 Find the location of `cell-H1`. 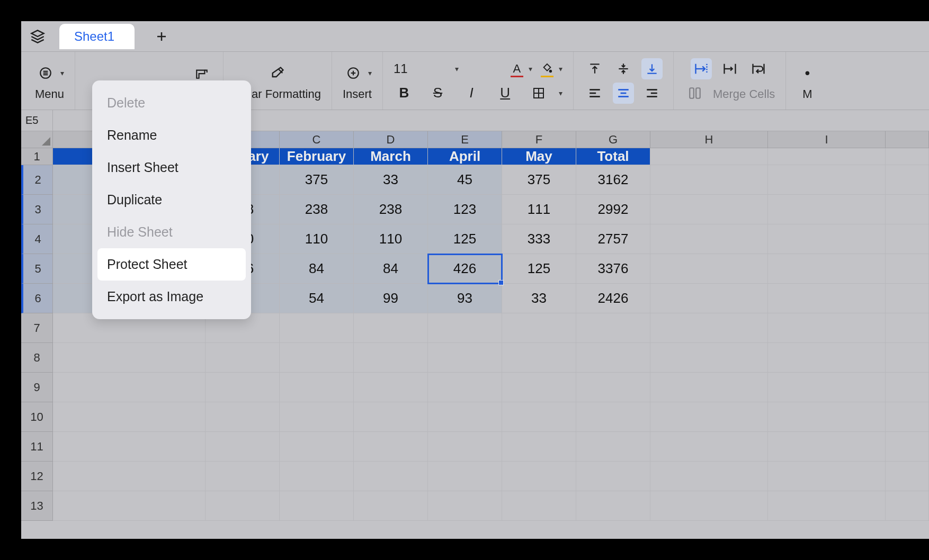

cell-H1 is located at coordinates (709, 157).